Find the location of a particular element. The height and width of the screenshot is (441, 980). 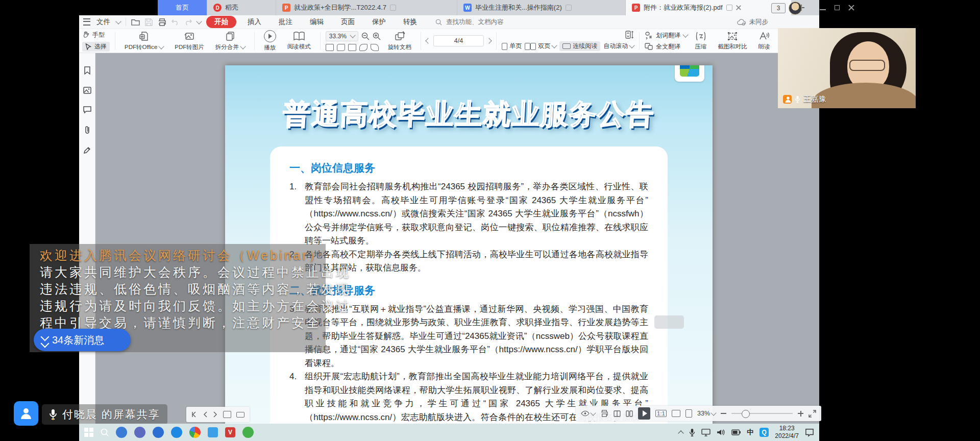

double-column-icon is located at coordinates (629, 413).